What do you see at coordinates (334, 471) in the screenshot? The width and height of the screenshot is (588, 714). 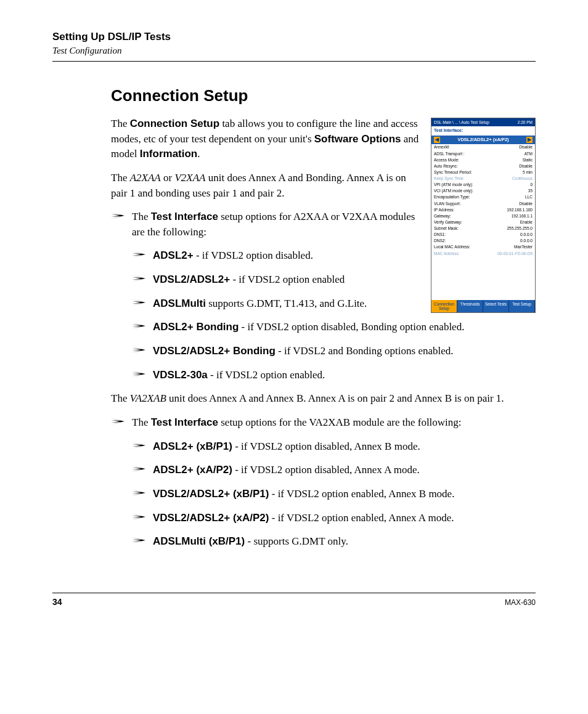 I see `list-item: ADSL2+ (xA/P2) - if VDSL2 option disable…` at bounding box center [334, 471].